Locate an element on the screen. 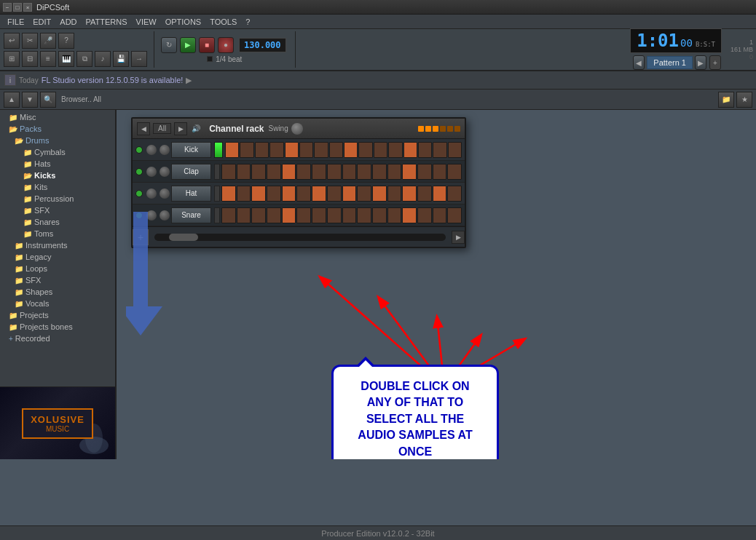 The height and width of the screenshot is (540, 756). prev-pattern-btn: ◀ is located at coordinates (639, 63).